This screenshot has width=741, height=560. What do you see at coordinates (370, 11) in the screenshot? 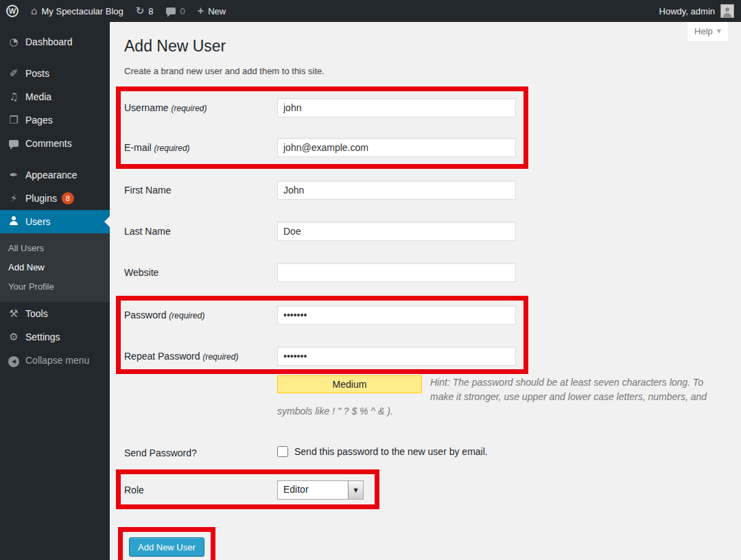
I see `admin-bar: W ⌂ My Spectacular Blog ↻ 8 0 + New Howd…` at bounding box center [370, 11].